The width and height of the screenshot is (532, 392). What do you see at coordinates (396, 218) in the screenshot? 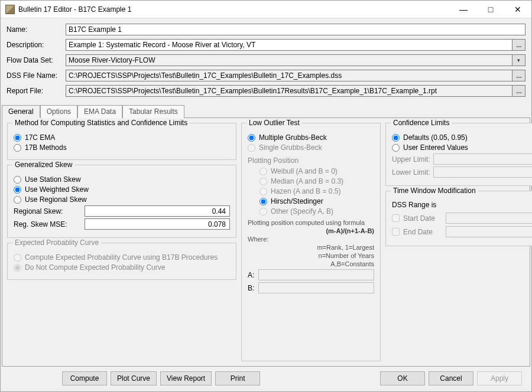
I see `start-date-checkbox` at bounding box center [396, 218].